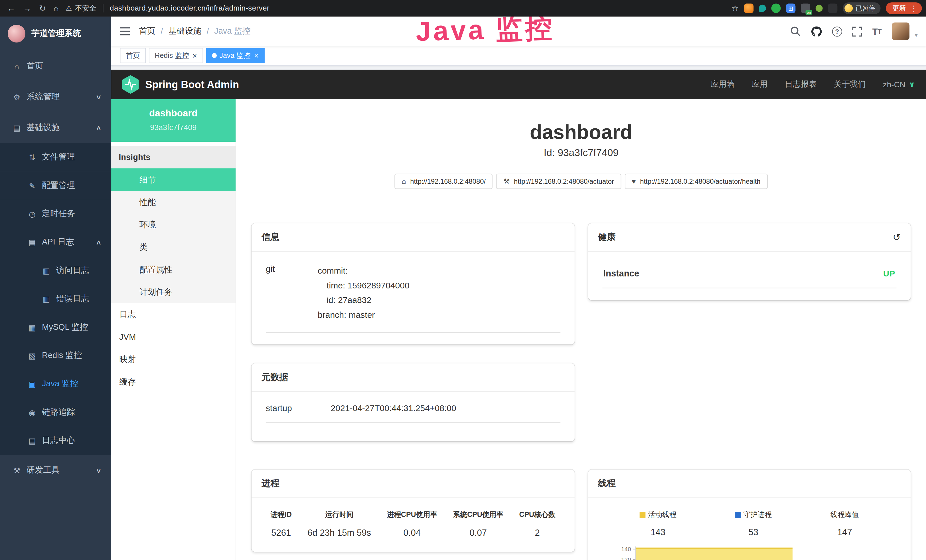 The image size is (926, 560). Describe the element at coordinates (796, 31) in the screenshot. I see `search-icon` at that location.